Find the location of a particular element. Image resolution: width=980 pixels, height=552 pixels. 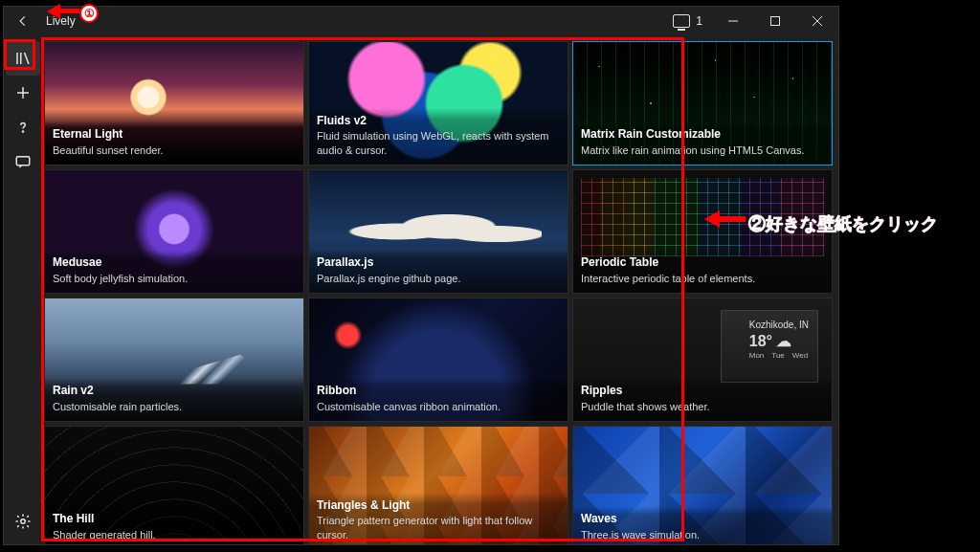

wallpaper-tile: Matrix Rain CustomizableMatrix like rain… is located at coordinates (702, 103).